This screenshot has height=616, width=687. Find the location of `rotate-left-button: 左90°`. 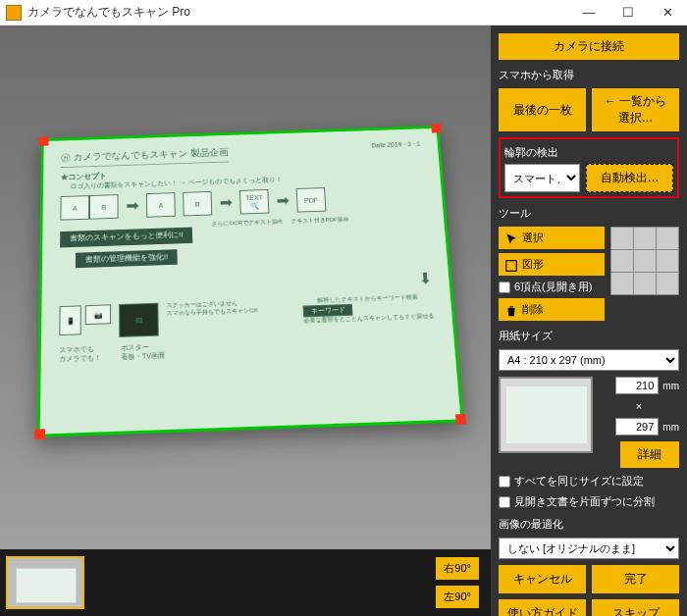

rotate-left-button: 左90° is located at coordinates (457, 596).